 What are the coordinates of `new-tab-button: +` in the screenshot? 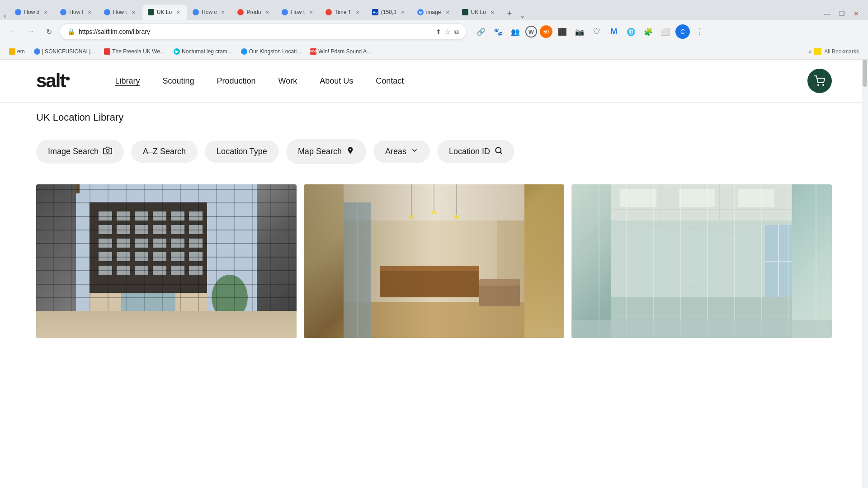 It's located at (509, 14).